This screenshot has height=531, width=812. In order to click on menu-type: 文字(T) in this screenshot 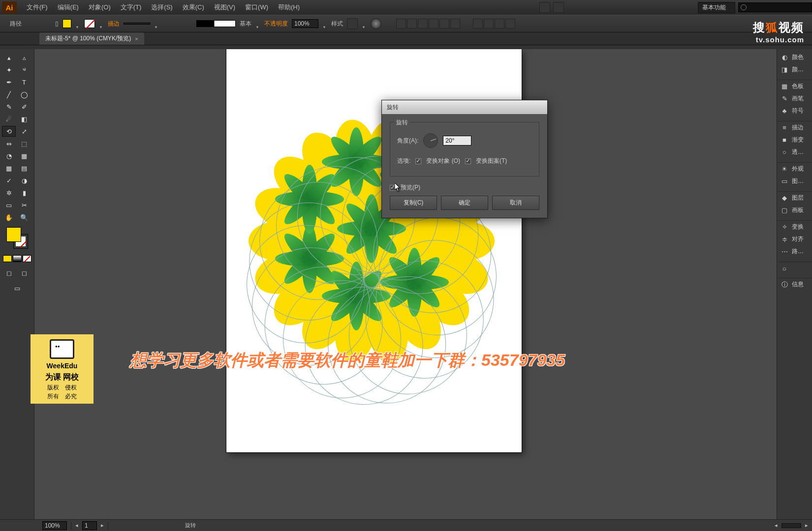, I will do `click(131, 7)`.